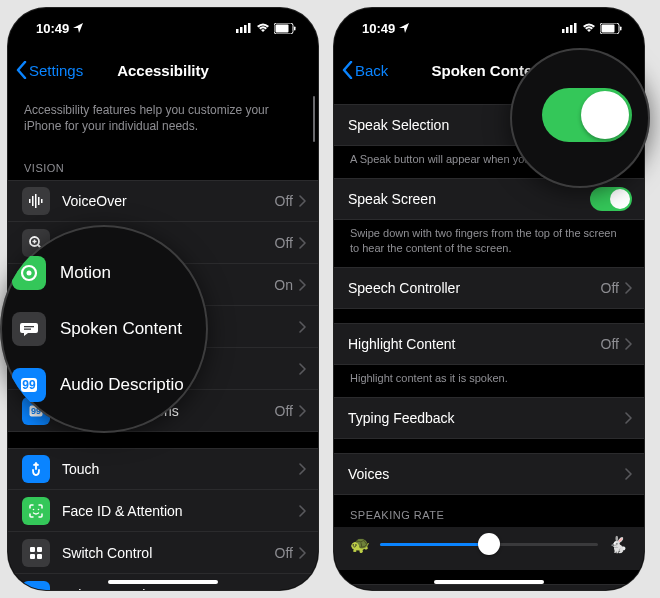  I want to click on magnifier-callout-right, so click(580, 118).